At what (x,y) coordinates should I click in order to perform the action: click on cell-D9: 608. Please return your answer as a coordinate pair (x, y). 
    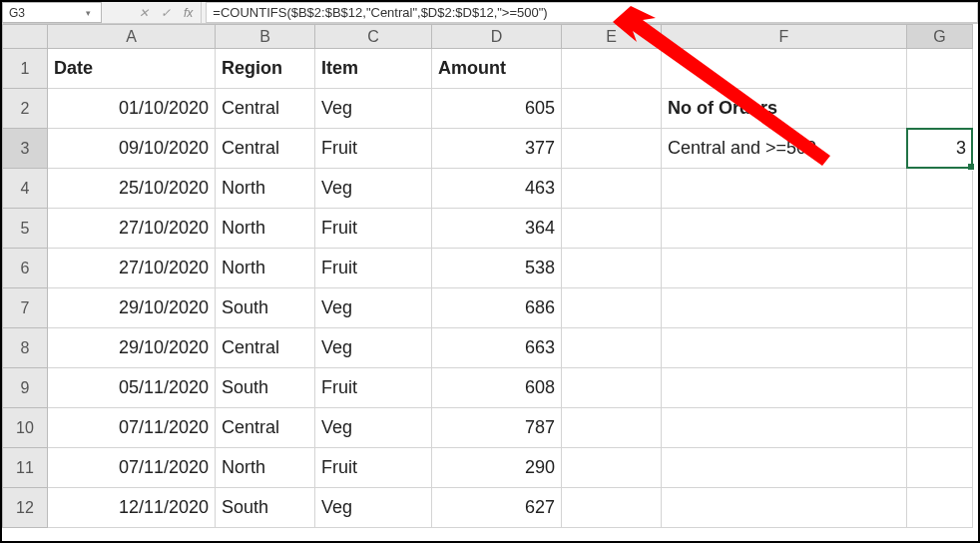
    Looking at the image, I should click on (497, 388).